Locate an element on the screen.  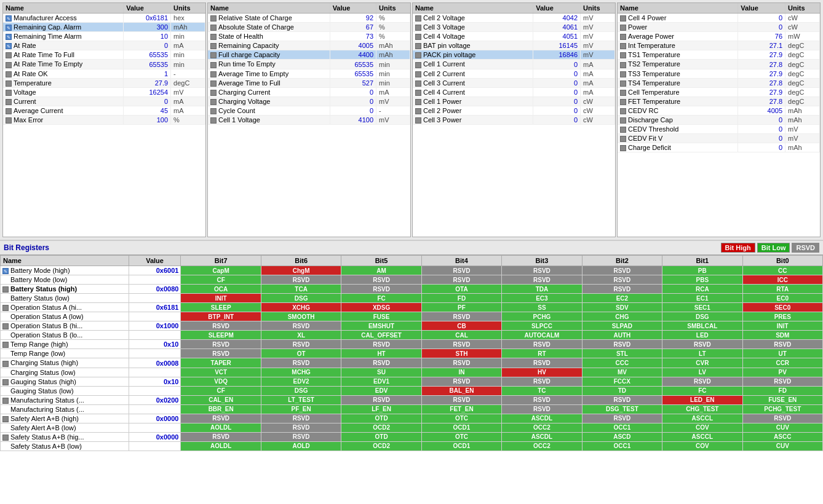
bit-register-row: Charging Status (high)0x0008TAPERRSVDRSV… is located at coordinates (412, 363).